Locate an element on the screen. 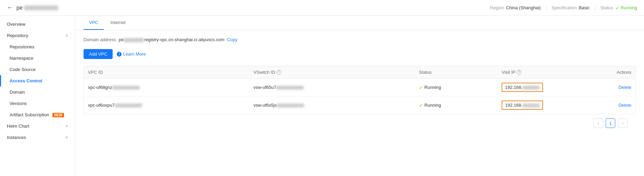 This screenshot has width=644, height=176. chevron-down-icon-instances: ∨ is located at coordinates (67, 137).